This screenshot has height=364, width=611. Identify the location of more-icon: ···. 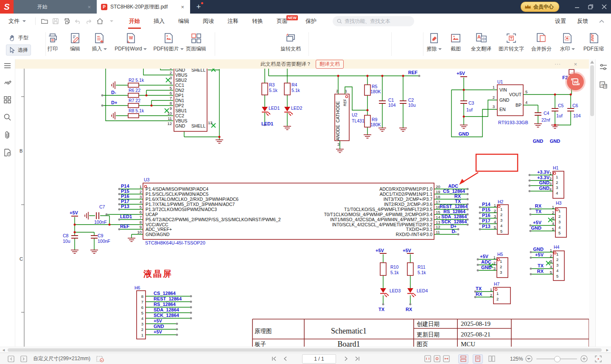
(558, 64).